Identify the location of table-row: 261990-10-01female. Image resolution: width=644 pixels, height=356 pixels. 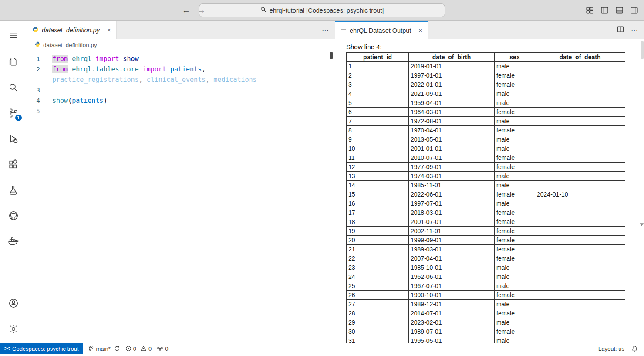
(486, 295).